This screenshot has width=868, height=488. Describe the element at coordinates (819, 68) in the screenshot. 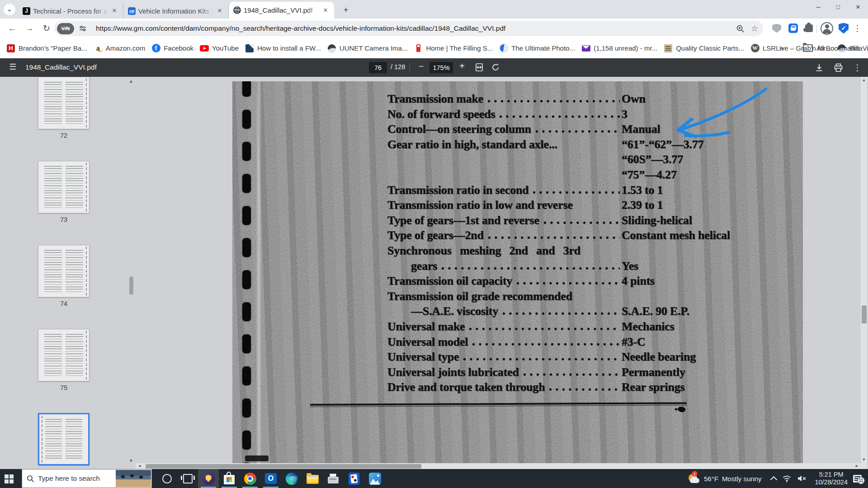

I see `download-icon` at that location.